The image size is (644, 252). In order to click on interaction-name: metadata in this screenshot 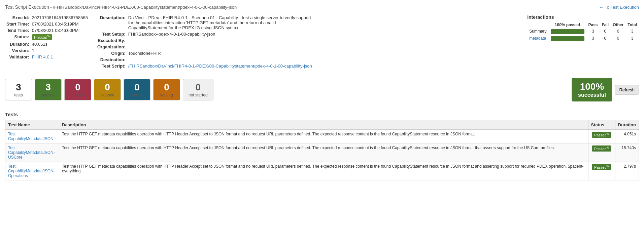, I will do `click(538, 38)`.